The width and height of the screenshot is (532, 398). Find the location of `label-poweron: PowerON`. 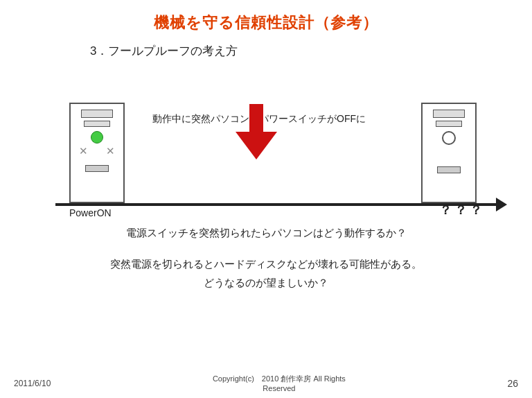

label-poweron: PowerON is located at coordinates (90, 213).